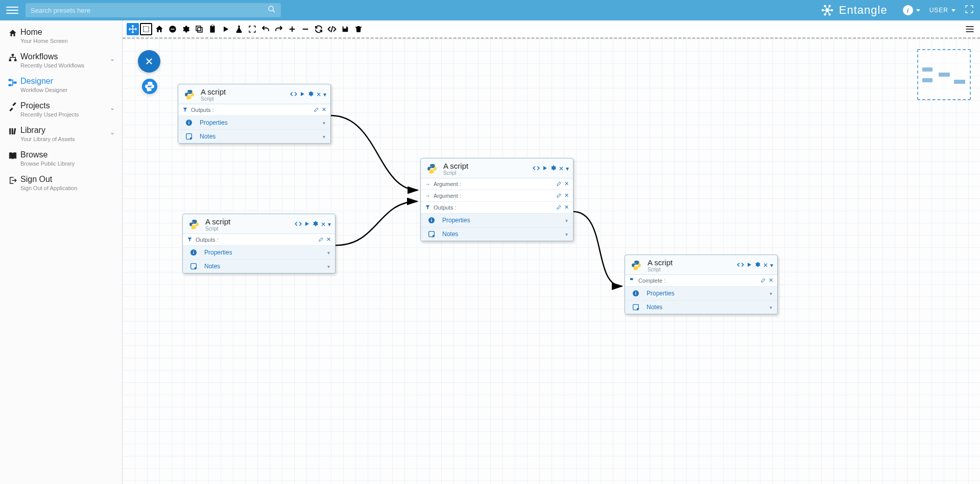 The width and height of the screenshot is (980, 484). I want to click on info-dropdown: i, so click(912, 10).